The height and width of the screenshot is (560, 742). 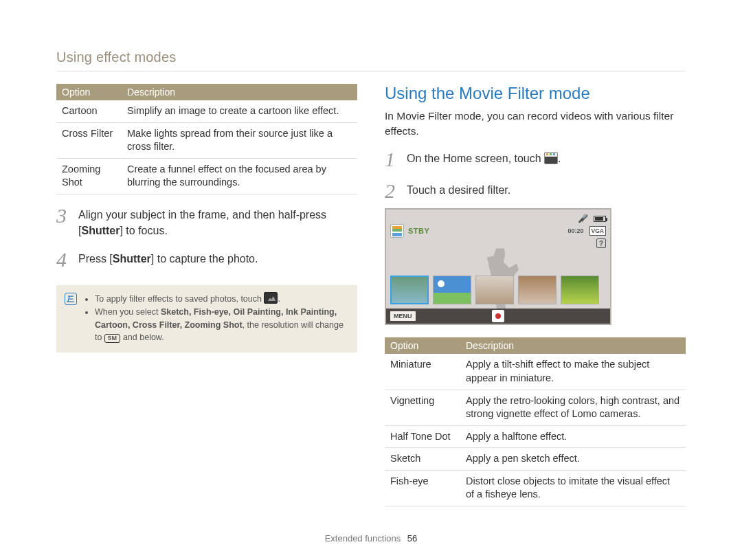 What do you see at coordinates (498, 231) in the screenshot?
I see `lcd-topbar: STBY 🎤̸ 00:20 VGA ?` at bounding box center [498, 231].